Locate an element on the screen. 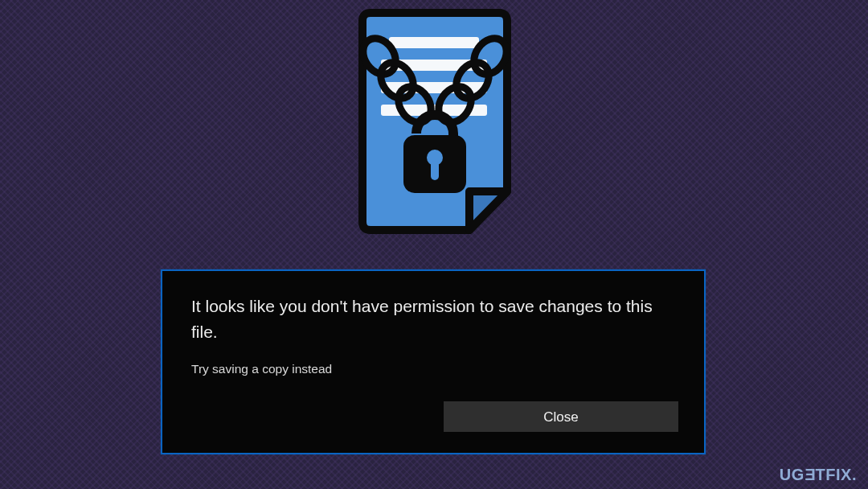  close-button: Close is located at coordinates (561, 417).